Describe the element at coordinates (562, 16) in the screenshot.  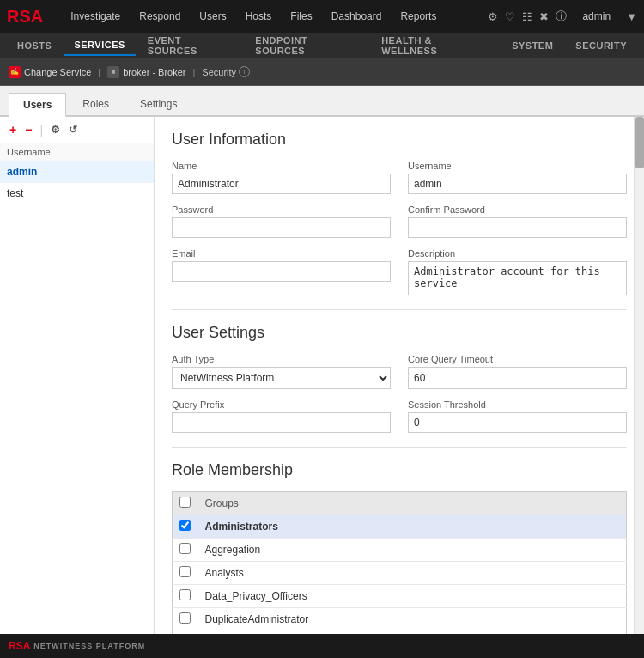
I see `top-nav-right: ⚙ ♡ ☷ ✖ ⓘ admin ▼` at that location.